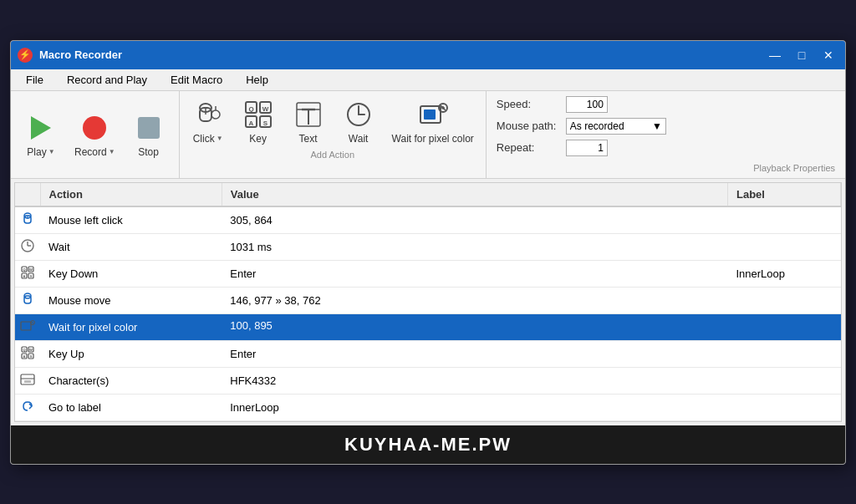 This screenshot has height=504, width=856. Describe the element at coordinates (258, 121) in the screenshot. I see `key-button: Q W A S Key` at that location.